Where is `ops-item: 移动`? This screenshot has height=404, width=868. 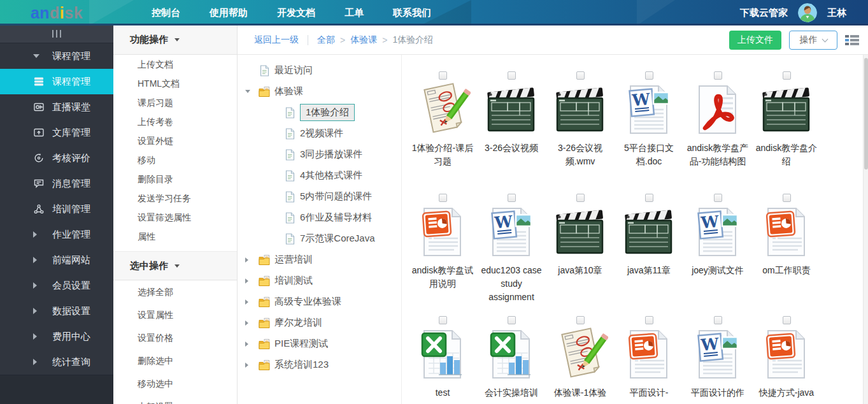 ops-item: 移动 is located at coordinates (175, 160).